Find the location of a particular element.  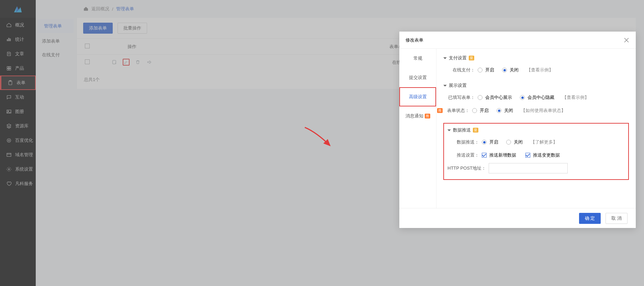

modal-tab: 提交设置 is located at coordinates (418, 78).